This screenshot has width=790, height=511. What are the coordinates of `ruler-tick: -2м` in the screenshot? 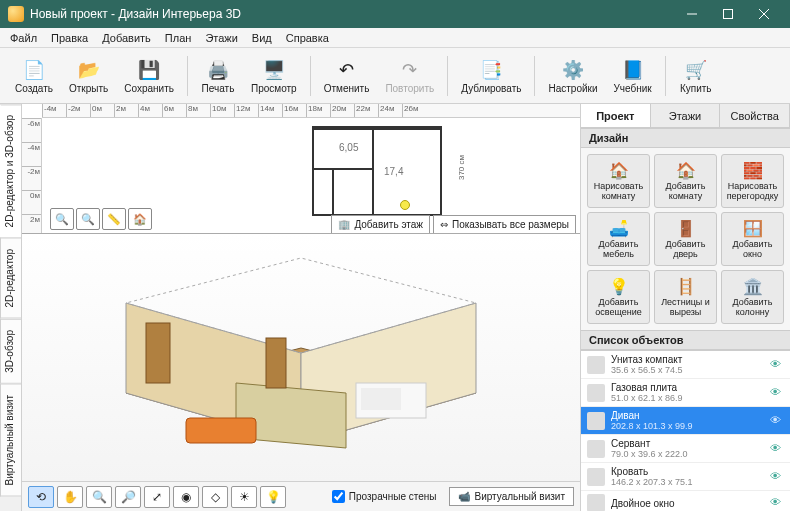 It's located at (78, 110).